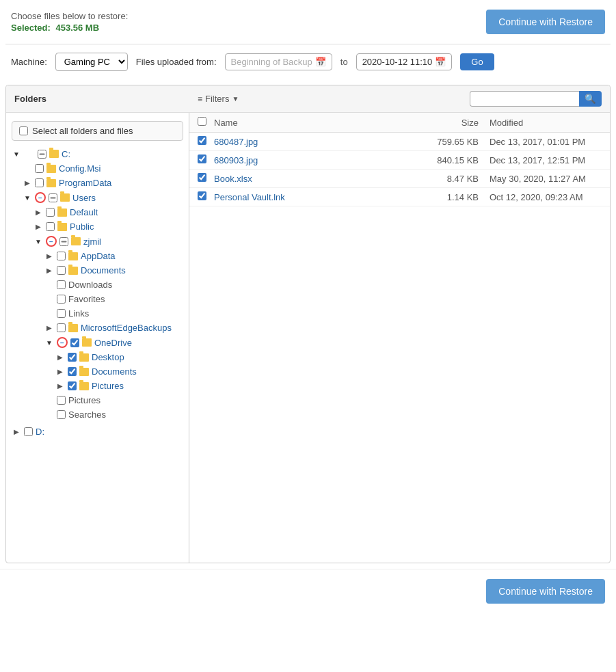 Image resolution: width=616 pixels, height=672 pixels. Describe the element at coordinates (92, 62) in the screenshot. I see `machine-select: Gaming PC` at that location.